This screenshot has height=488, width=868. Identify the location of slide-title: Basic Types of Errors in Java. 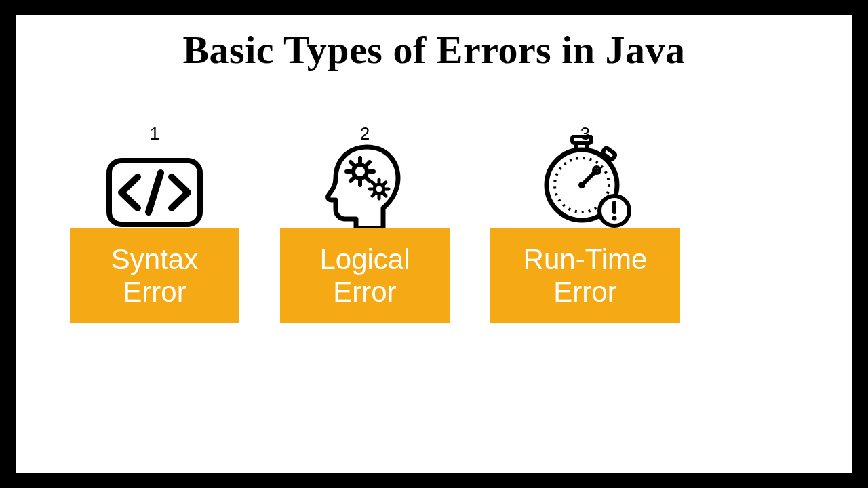
(434, 50).